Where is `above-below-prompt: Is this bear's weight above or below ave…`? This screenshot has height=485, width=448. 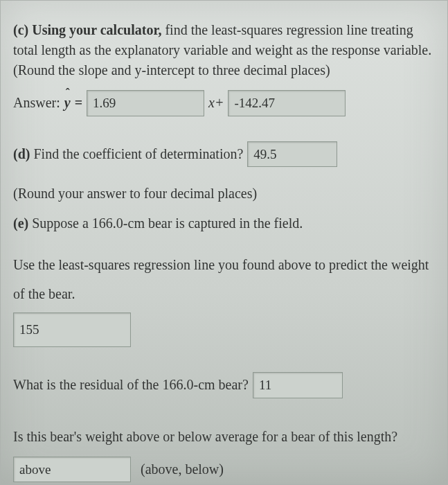
above-below-prompt: Is this bear's weight above or below ave… is located at coordinates (224, 436).